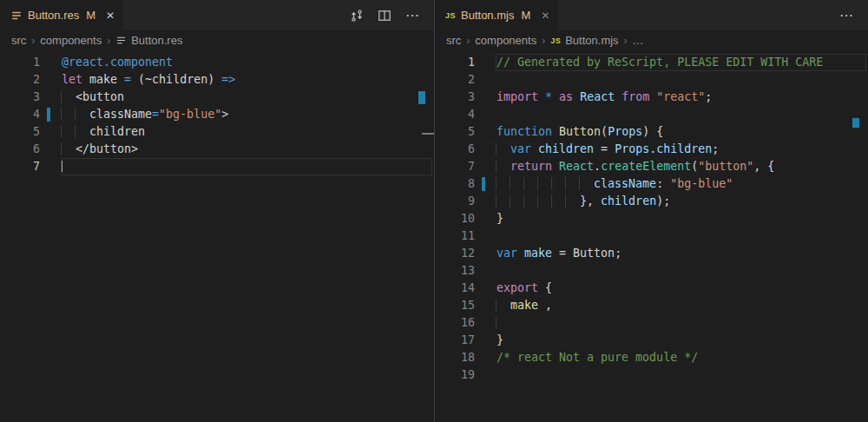 The image size is (868, 422). What do you see at coordinates (93, 97) in the screenshot?
I see `token: <button` at bounding box center [93, 97].